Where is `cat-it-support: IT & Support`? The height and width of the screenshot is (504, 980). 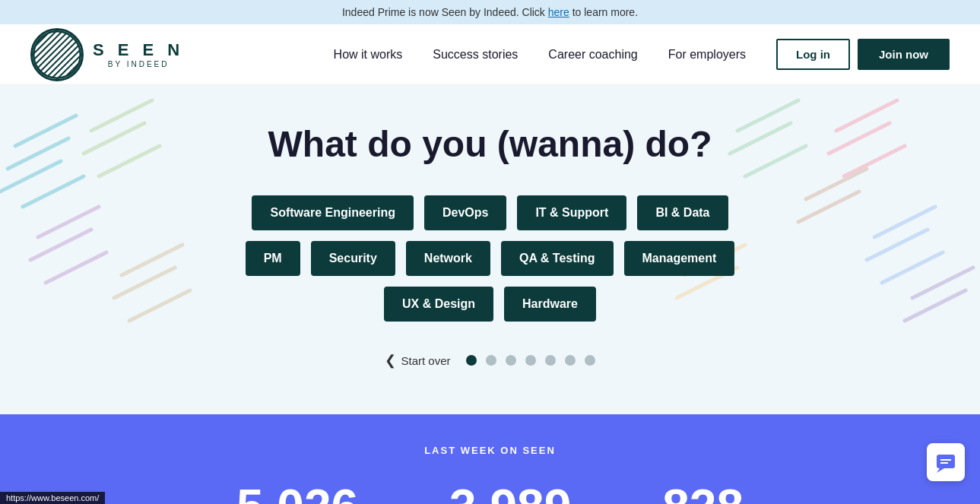 cat-it-support: IT & Support is located at coordinates (572, 213).